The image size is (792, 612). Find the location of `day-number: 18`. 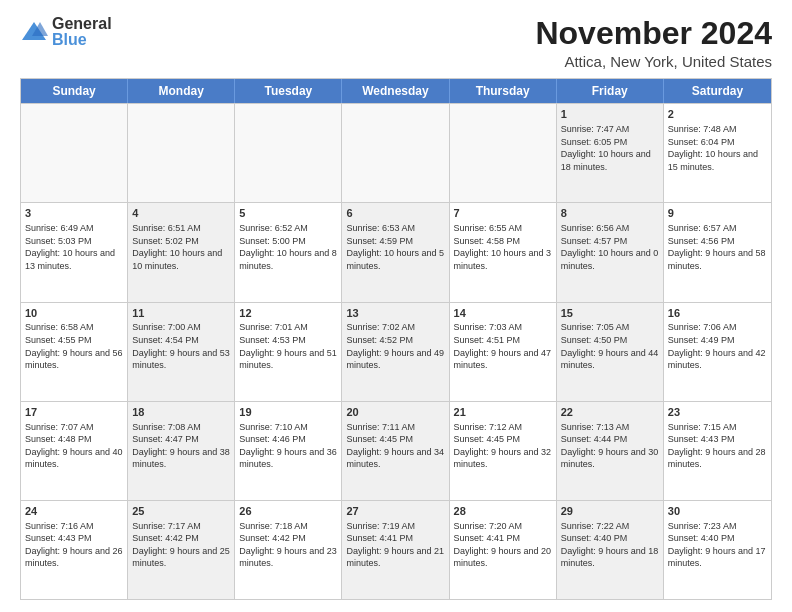

day-number: 18 is located at coordinates (181, 412).